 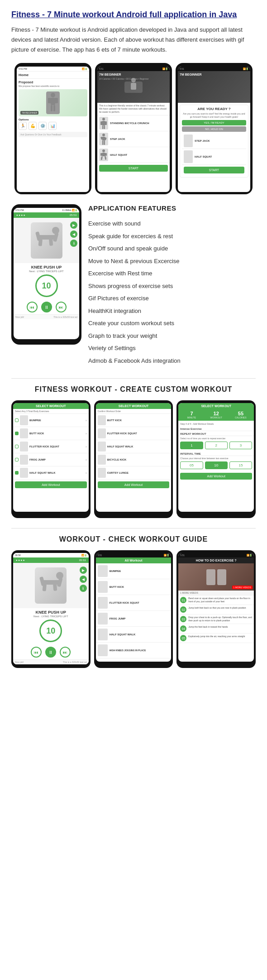 What do you see at coordinates (134, 572) in the screenshot?
I see `gp2-item-0: BUMPEE` at bounding box center [134, 572].